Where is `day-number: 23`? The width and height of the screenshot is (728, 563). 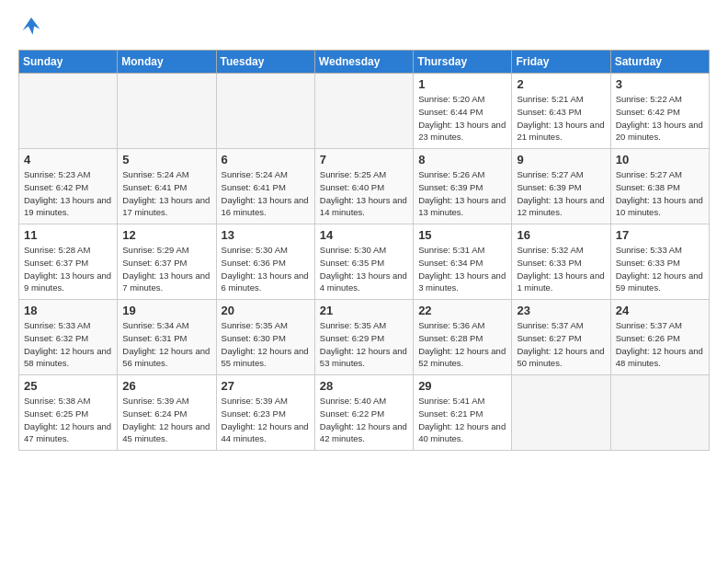
day-number: 23 is located at coordinates (561, 311).